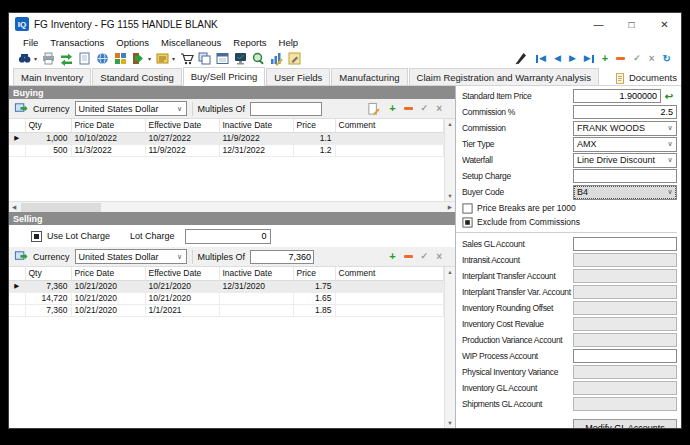  What do you see at coordinates (120, 58) in the screenshot?
I see `options-grid-icon` at bounding box center [120, 58].